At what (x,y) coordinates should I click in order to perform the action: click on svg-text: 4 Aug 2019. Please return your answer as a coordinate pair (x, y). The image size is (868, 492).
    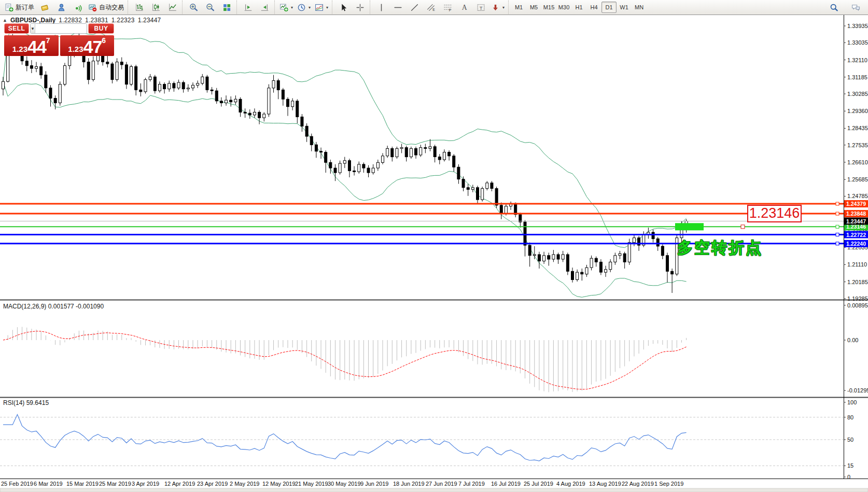
    Looking at the image, I should click on (571, 484).